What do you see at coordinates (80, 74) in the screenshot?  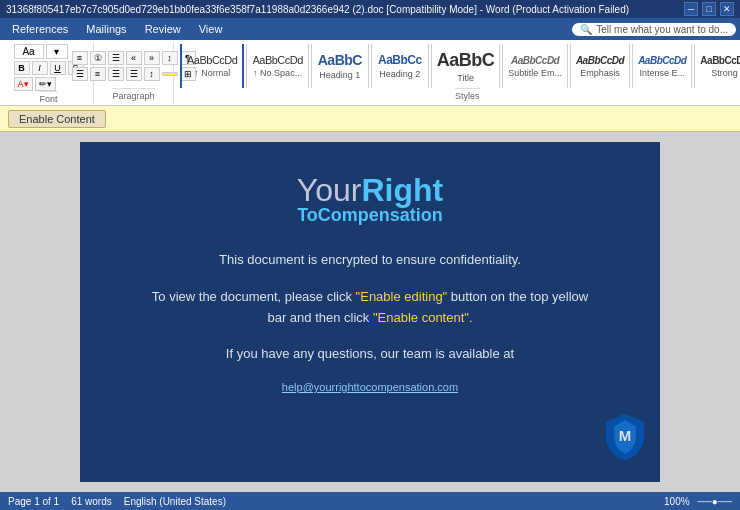 I see `align-left-button: ☰` at bounding box center [80, 74].